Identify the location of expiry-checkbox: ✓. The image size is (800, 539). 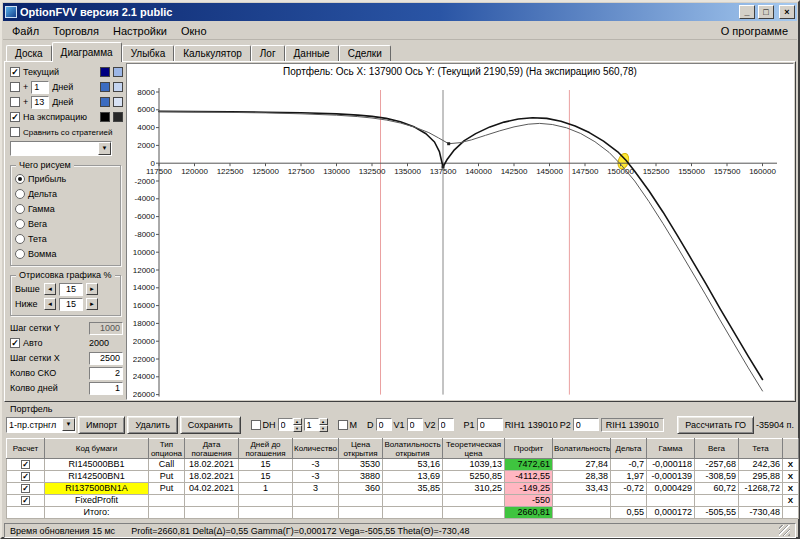
(15, 117).